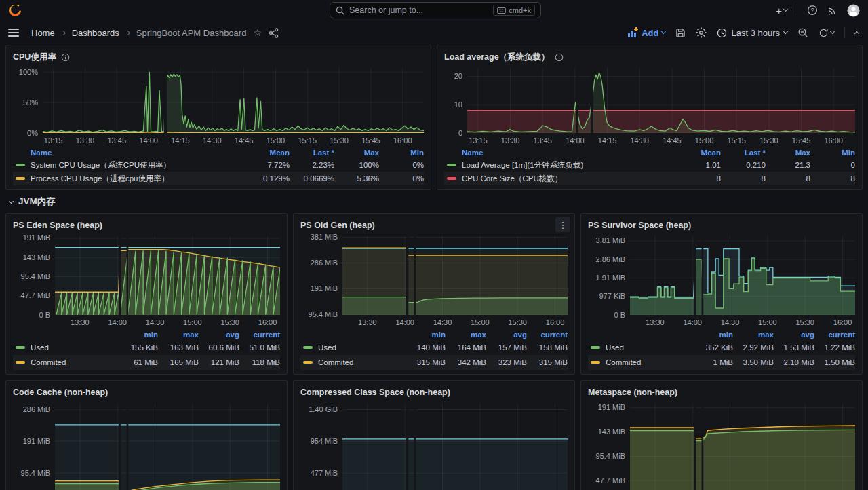  Describe the element at coordinates (701, 33) in the screenshot. I see `dashboard-settings-button` at that location.